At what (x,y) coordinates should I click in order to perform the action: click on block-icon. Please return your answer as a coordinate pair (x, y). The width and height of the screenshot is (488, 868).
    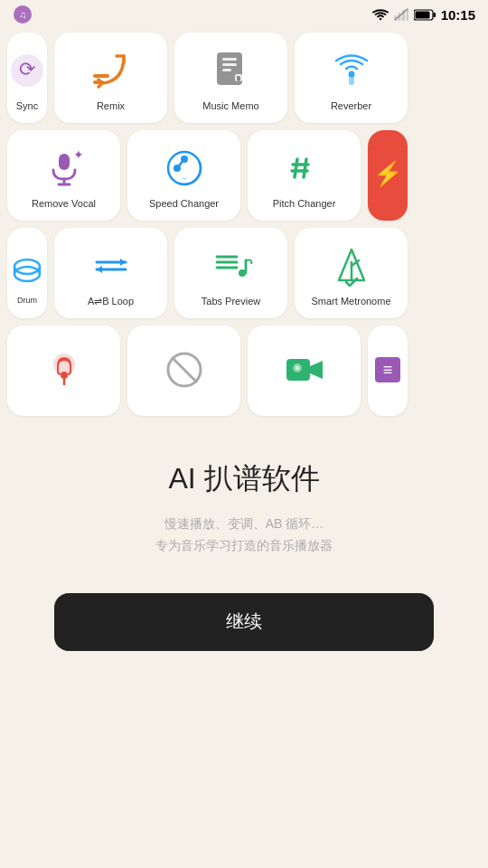
    Looking at the image, I should click on (184, 370).